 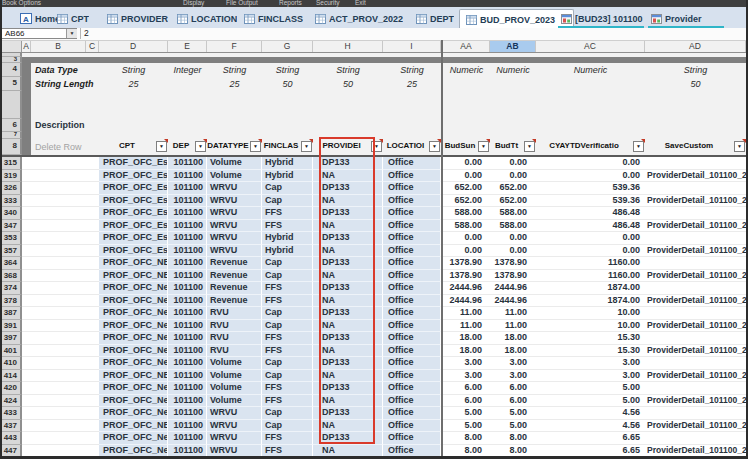 What do you see at coordinates (513, 226) in the screenshot?
I see `cell-budtot: 588.00` at bounding box center [513, 226].